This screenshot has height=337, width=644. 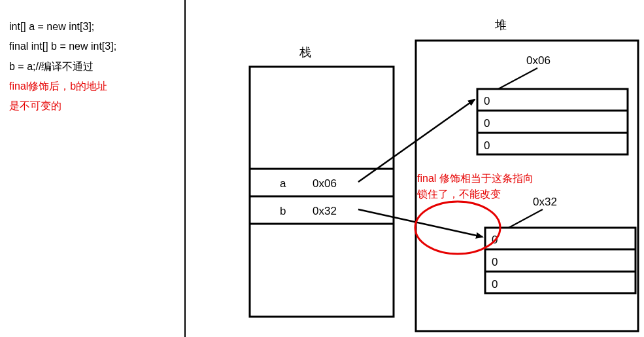 What do you see at coordinates (494, 284) in the screenshot?
I see `heap-b-cell-2: 0` at bounding box center [494, 284].